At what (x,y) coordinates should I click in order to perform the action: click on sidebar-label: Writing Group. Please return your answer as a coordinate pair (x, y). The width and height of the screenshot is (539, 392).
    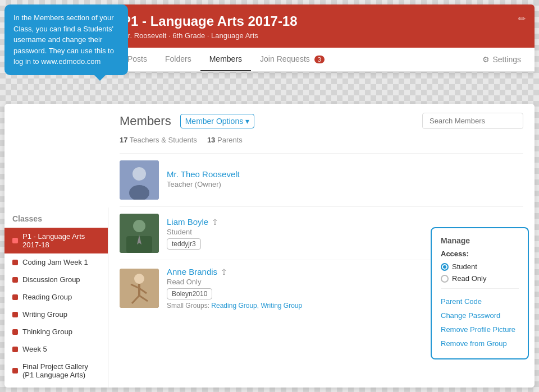
    Looking at the image, I should click on (45, 314).